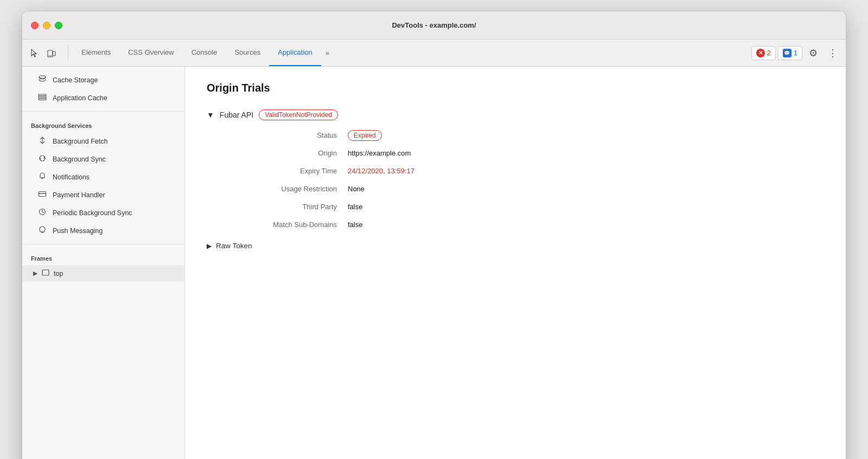  I want to click on sidebar-item-periodic-background-sync: Periodic Background Sync, so click(103, 212).